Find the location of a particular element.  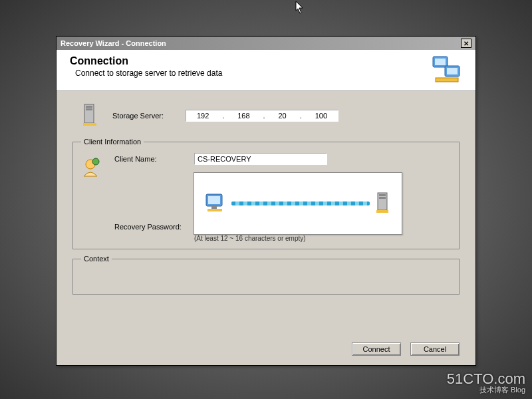

titlebar: Recovery Wizard - Connection ✕ is located at coordinates (266, 43).